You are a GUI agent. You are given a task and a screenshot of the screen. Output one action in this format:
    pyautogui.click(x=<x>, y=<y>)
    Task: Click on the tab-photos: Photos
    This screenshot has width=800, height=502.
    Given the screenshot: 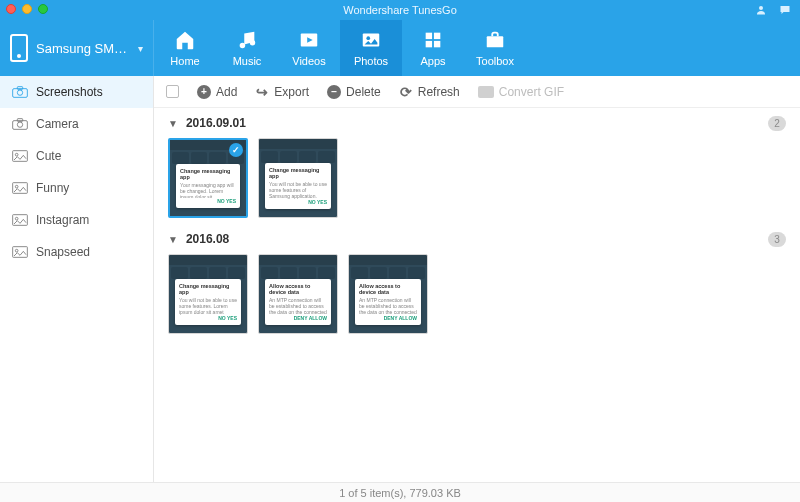 What is the action you would take?
    pyautogui.click(x=371, y=48)
    